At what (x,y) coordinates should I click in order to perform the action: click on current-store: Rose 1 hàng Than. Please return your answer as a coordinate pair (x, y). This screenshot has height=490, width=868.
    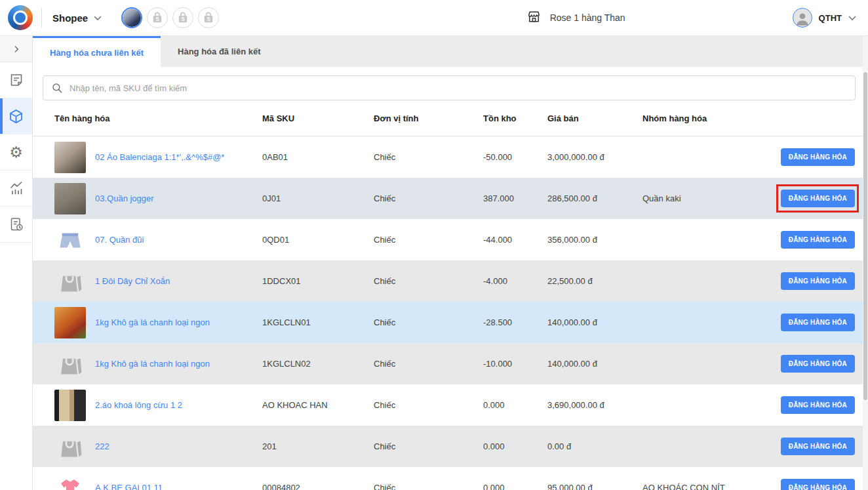
    Looking at the image, I should click on (576, 18).